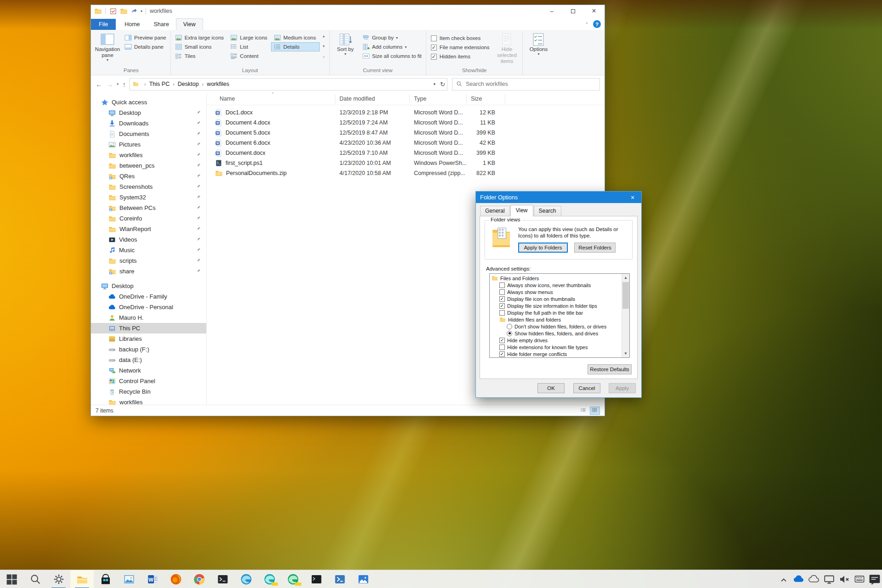 This screenshot has width=882, height=588. I want to click on details-pane-button: Details pane, so click(145, 47).